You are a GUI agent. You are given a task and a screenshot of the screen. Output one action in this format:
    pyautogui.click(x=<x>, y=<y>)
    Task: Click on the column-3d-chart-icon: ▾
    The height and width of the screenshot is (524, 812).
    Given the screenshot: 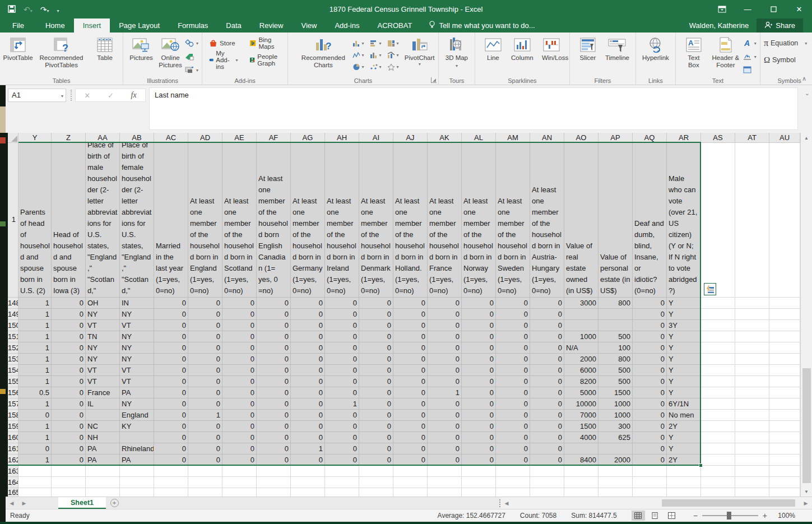 What is the action you would take?
    pyautogui.click(x=378, y=55)
    